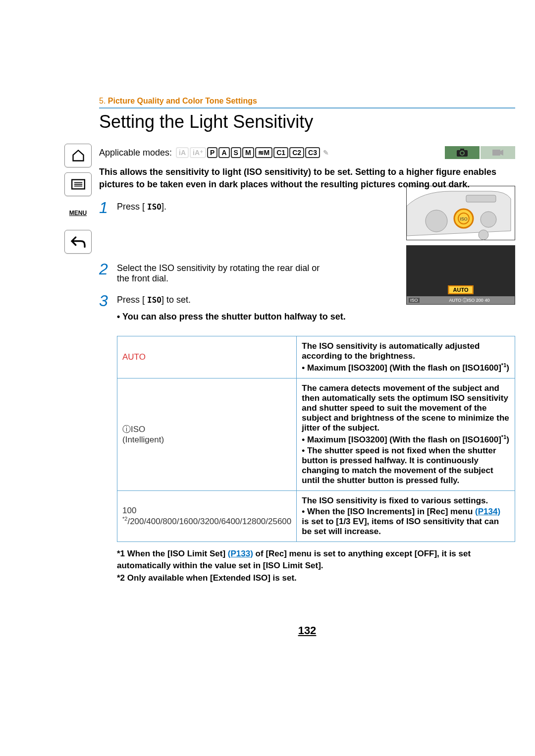 Image resolution: width=535 pixels, height=756 pixels. What do you see at coordinates (316, 560) in the screenshot?
I see `footnote-1: *1 When the [ISO Limit Set] (P133) of [R…` at bounding box center [316, 560].